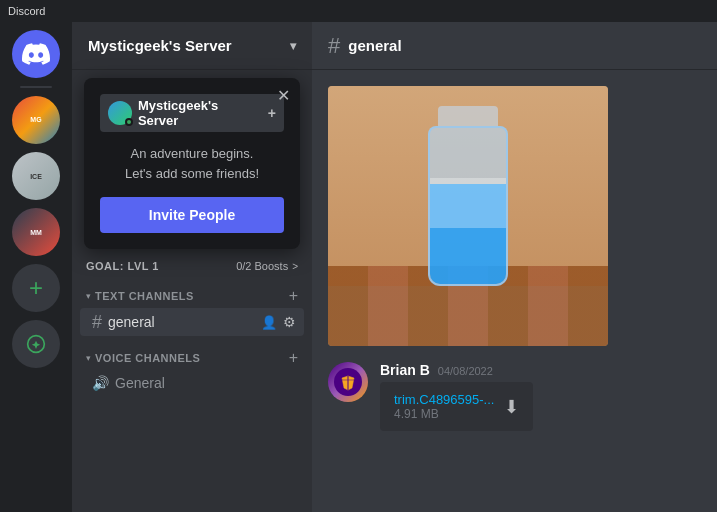  I want to click on voice-channels-label: VOICE CHANNELS, so click(192, 358).